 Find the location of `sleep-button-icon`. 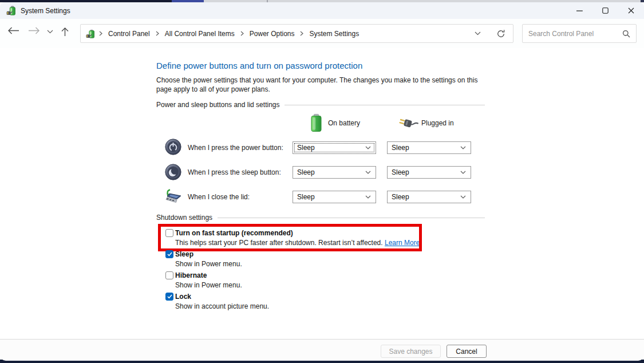

sleep-button-icon is located at coordinates (173, 173).